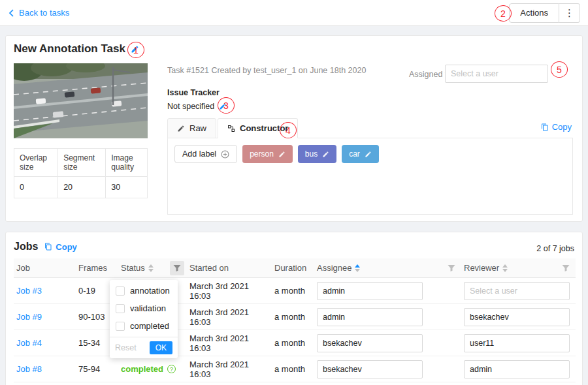 The height and width of the screenshot is (385, 588). I want to click on actions-group: Actions ⋮, so click(545, 13).